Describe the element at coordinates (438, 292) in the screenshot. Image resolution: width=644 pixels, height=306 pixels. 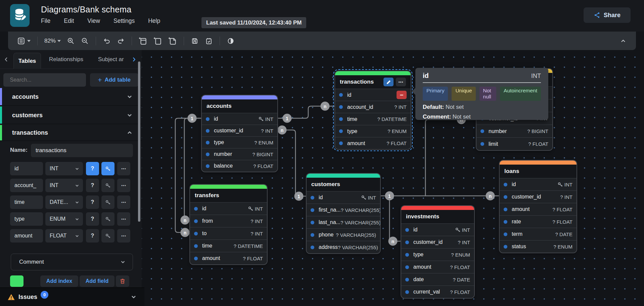
I see `table-field-row: current_val? FLOAT` at that location.